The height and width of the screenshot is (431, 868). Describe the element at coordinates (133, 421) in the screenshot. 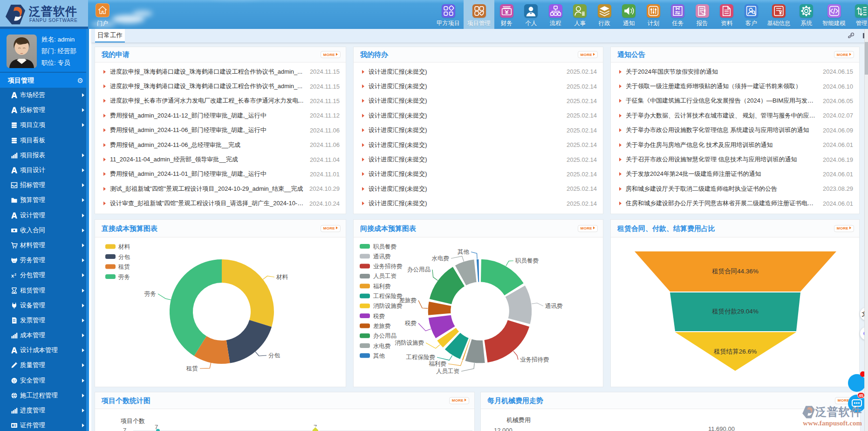

I see `svg-text: 项目个数` at that location.